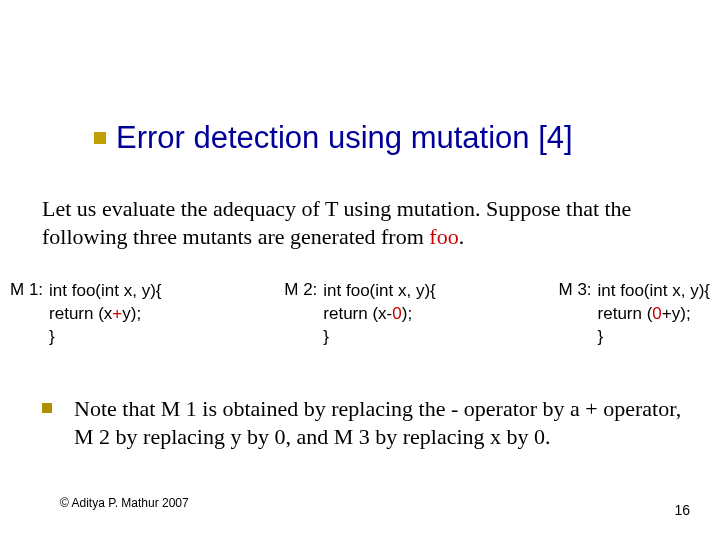  I want to click on m1-sig: int foo(int x, y){, so click(105, 290).